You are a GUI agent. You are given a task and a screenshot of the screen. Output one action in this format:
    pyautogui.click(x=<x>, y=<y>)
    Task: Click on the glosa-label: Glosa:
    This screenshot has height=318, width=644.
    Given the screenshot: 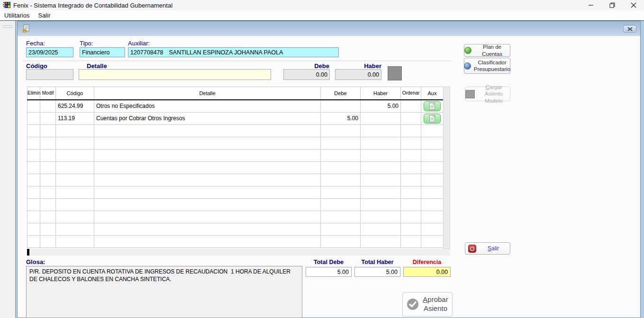 What is the action you would take?
    pyautogui.click(x=36, y=262)
    